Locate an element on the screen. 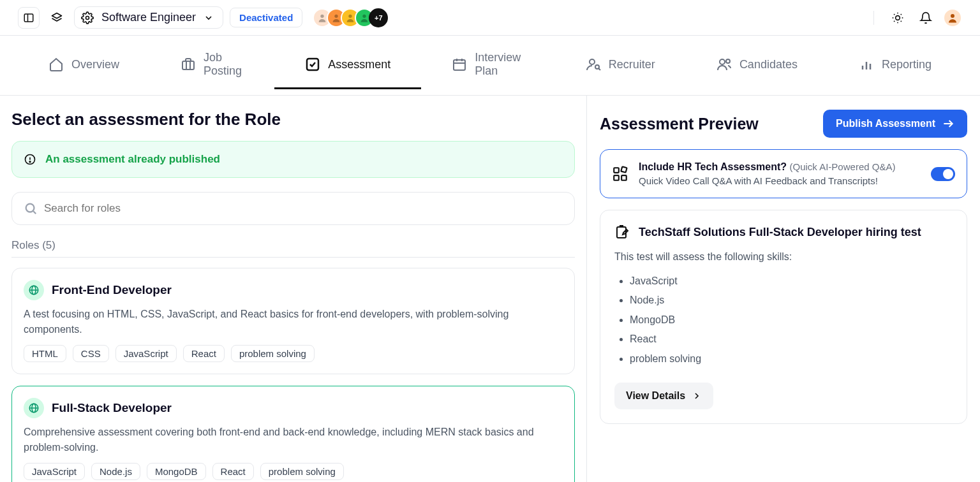 This screenshot has width=980, height=482. tab-label: Job Posting is located at coordinates (223, 64).